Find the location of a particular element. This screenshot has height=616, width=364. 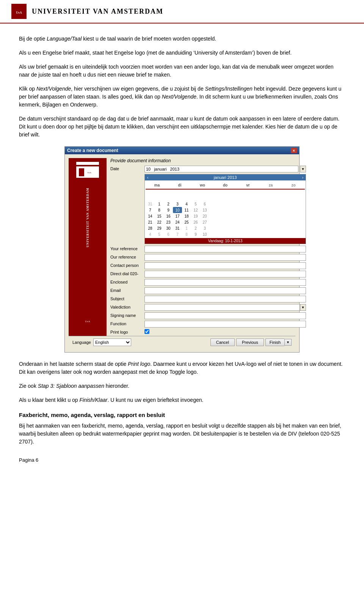

calendar-next-button: › is located at coordinates (303, 177).